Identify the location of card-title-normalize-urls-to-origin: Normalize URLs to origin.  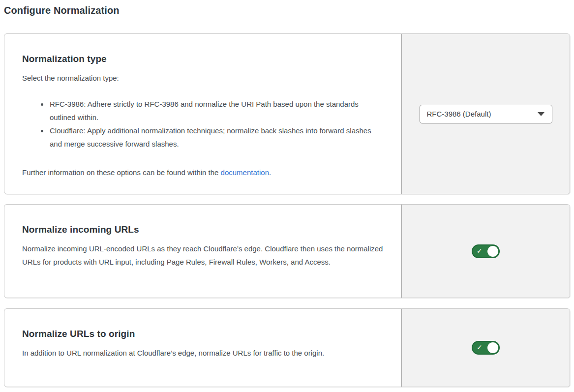
(203, 333).